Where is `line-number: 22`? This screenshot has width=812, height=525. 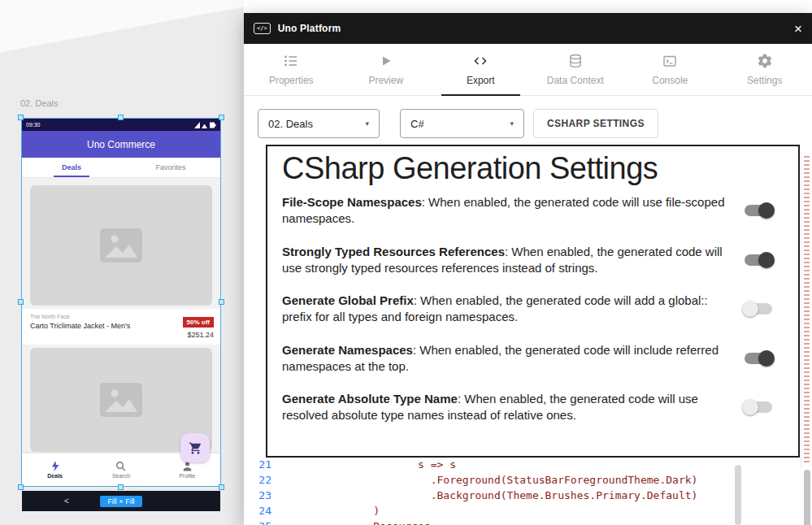
line-number: 22 is located at coordinates (258, 479).